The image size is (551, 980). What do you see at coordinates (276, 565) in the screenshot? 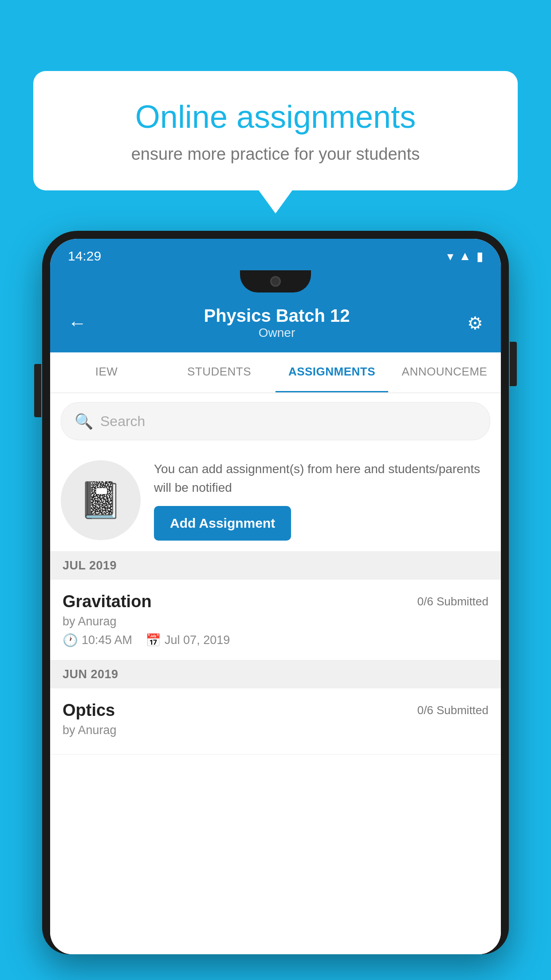
I see `month-header-jul: JUL 2019` at bounding box center [276, 565].